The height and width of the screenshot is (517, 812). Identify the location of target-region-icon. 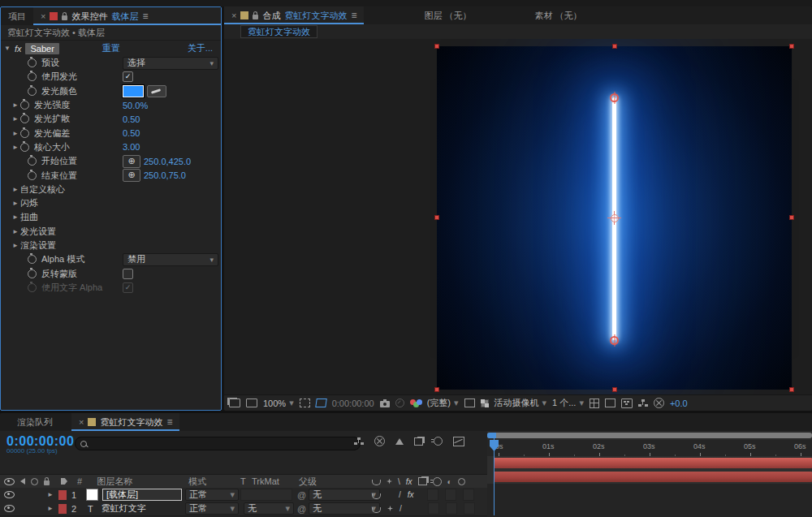
(469, 403).